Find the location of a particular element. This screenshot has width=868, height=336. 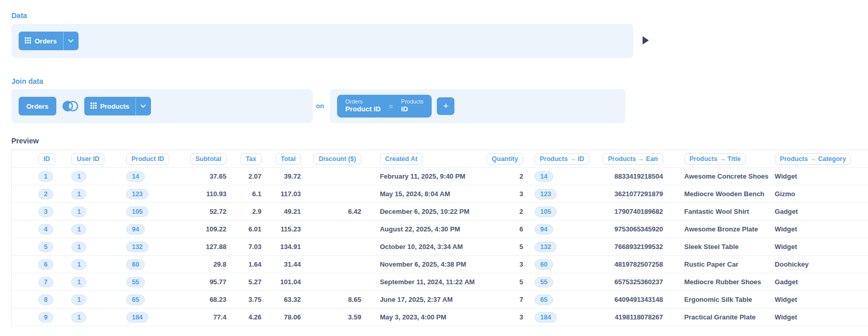

column-header-products-id: Products → ID is located at coordinates (562, 159).